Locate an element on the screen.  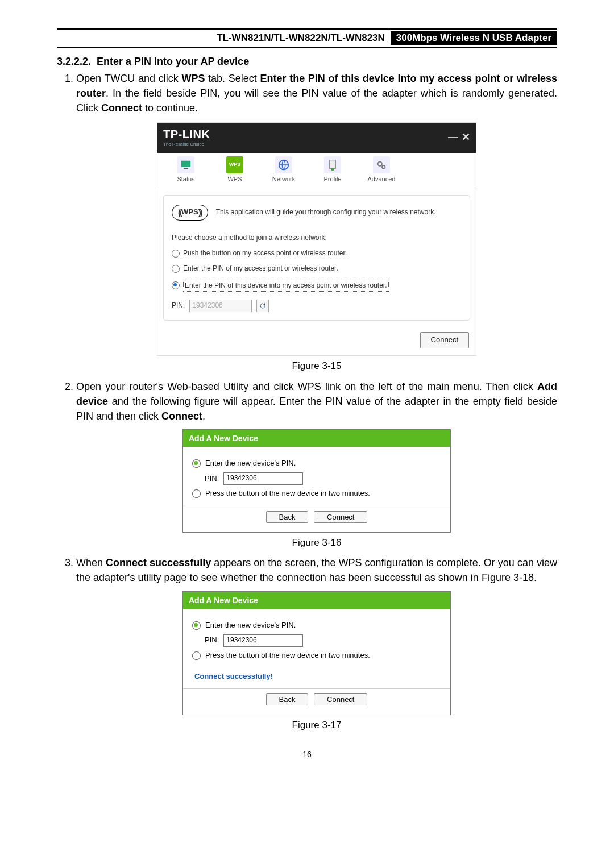
router-add-device-box: Add A New Device Enter the new device's … is located at coordinates (317, 481).